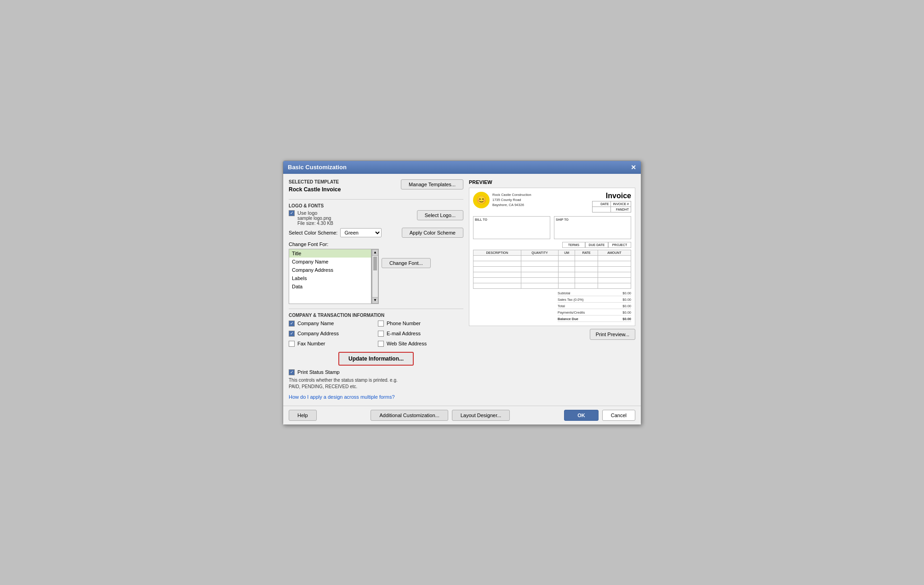  Describe the element at coordinates (406, 263) in the screenshot. I see `change-font-button: Change Font...` at that location.